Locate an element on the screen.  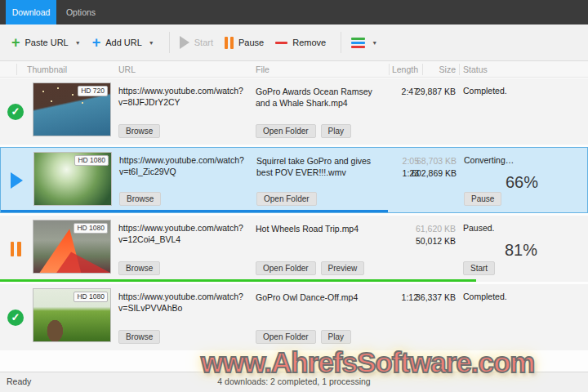
start-button: Start is located at coordinates (196, 42).